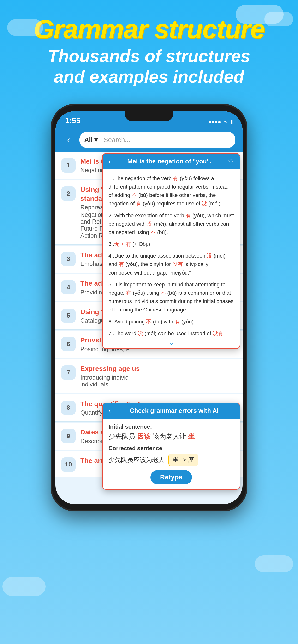  Describe the element at coordinates (171, 251) in the screenshot. I see `detail-popup: ‹ Mei is the negation of "you". ♡ 1 .The…` at that location.